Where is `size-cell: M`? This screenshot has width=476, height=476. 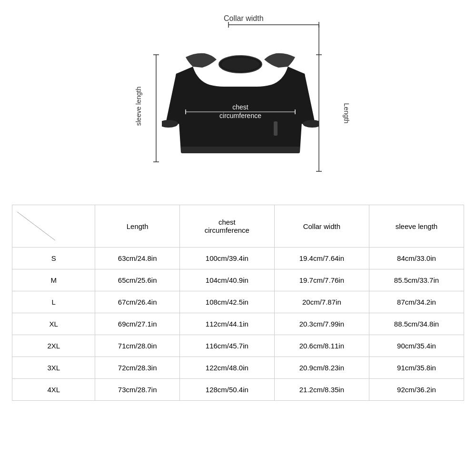
size-cell: M is located at coordinates (54, 280).